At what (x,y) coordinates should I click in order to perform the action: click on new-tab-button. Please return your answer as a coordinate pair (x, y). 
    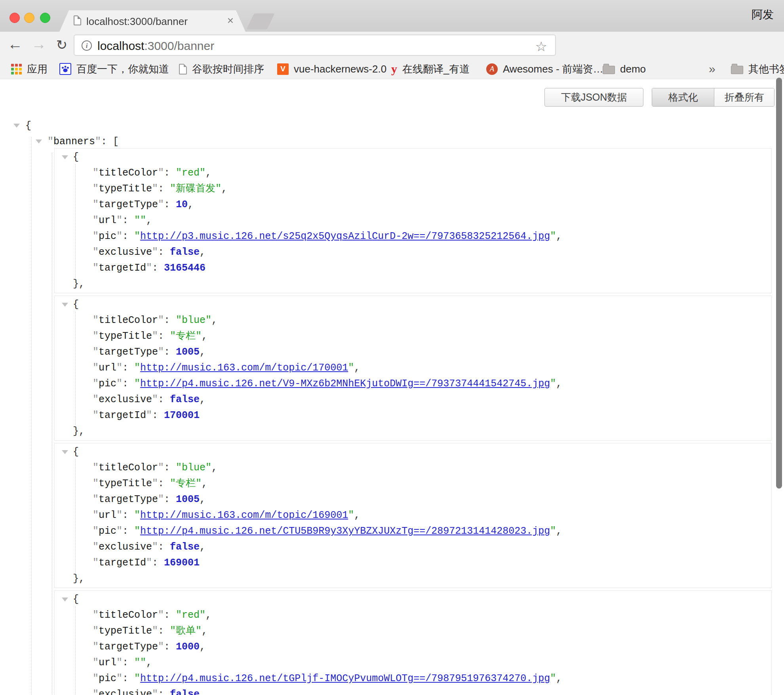
    Looking at the image, I should click on (261, 21).